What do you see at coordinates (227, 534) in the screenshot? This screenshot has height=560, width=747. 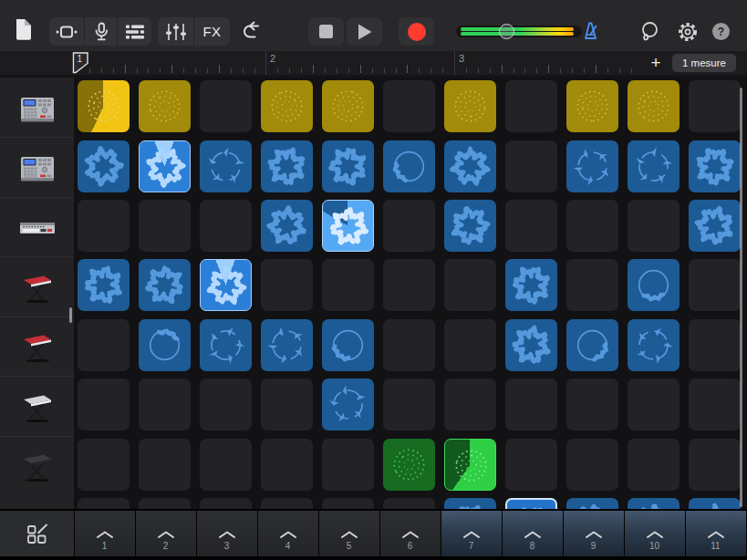 I see `column-trigger-3: 3` at bounding box center [227, 534].